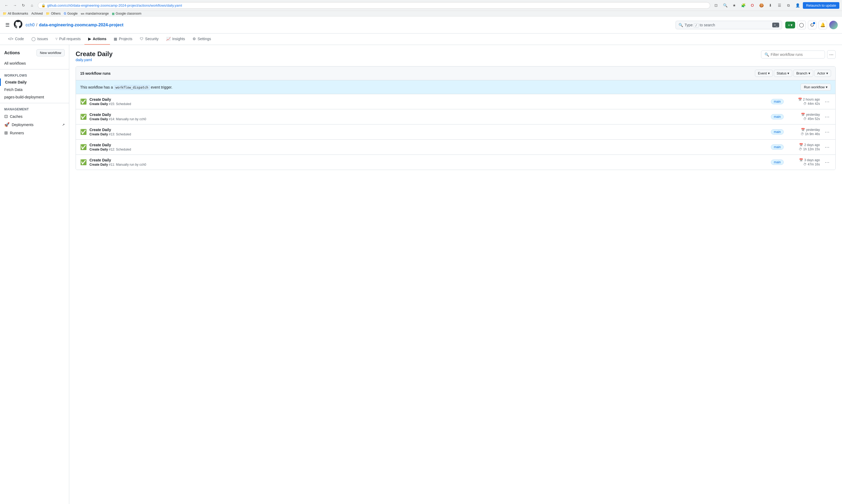 Image resolution: width=842 pixels, height=504 pixels. Describe the element at coordinates (30, 25) in the screenshot. I see `breadcrumb-user: cch0` at that location.